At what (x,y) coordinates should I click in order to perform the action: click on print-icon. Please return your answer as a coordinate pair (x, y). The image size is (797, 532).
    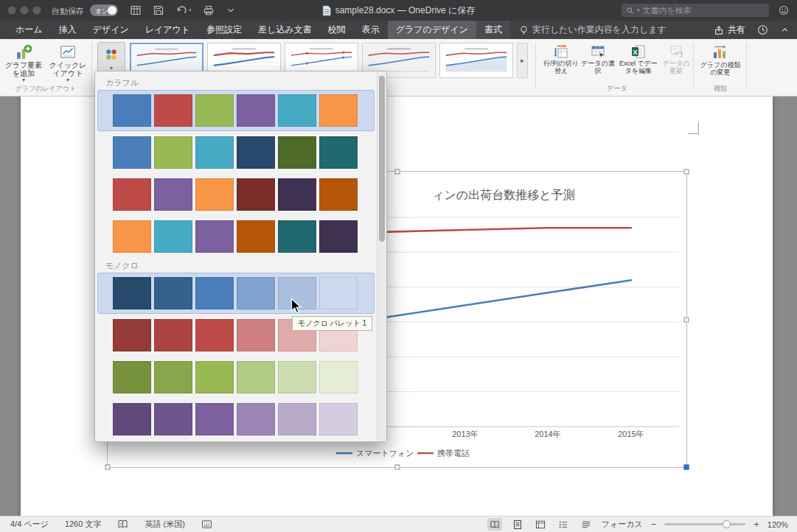
    Looking at the image, I should click on (209, 10).